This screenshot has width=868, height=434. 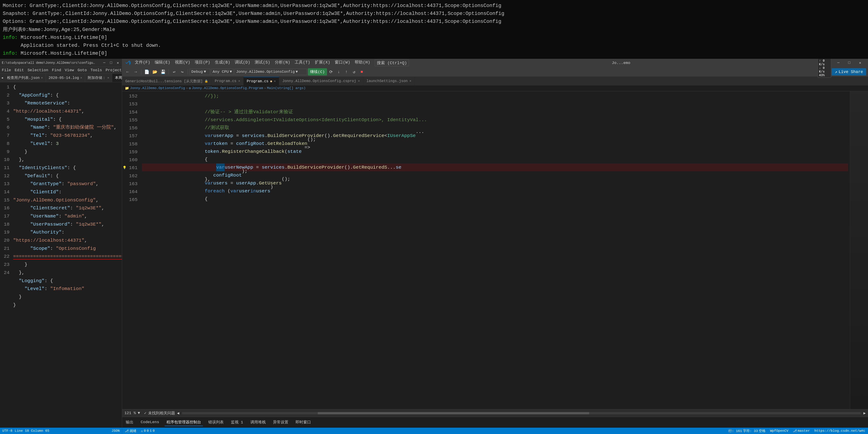 I want to click on new-project-btn: 📄, so click(x=147, y=72).